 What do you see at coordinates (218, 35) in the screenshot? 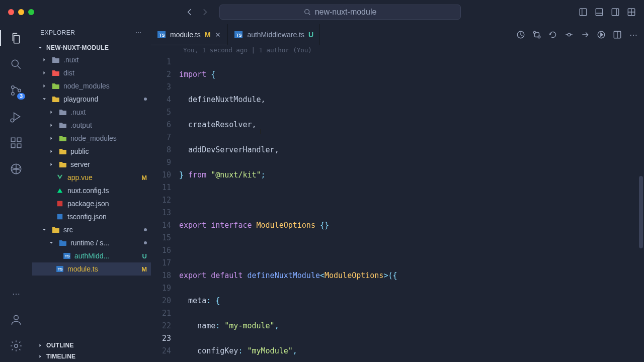
I see `close-icon` at bounding box center [218, 35].